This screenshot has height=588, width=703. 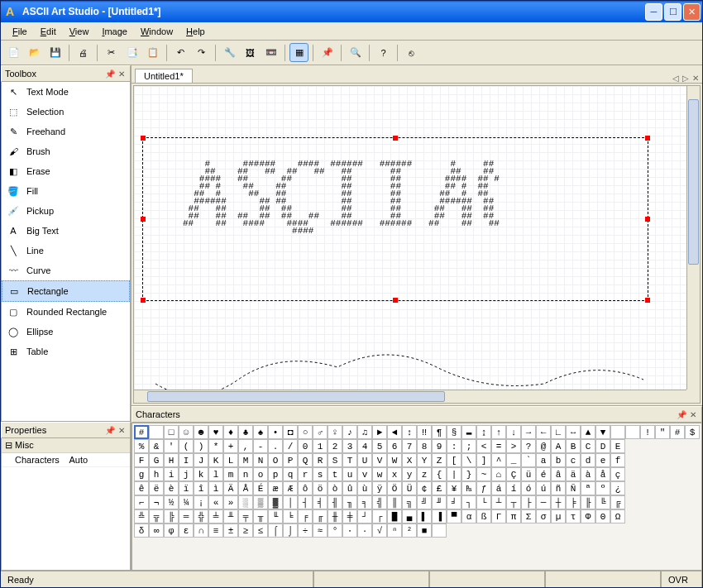 What do you see at coordinates (558, 447) in the screenshot?
I see `char-cell: A` at bounding box center [558, 447].